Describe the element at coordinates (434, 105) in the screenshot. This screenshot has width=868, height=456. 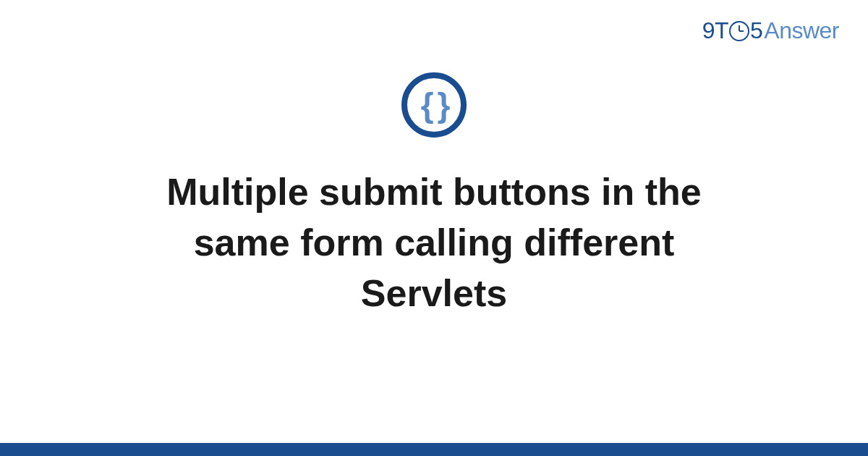
I see `topic-icon-circle: { }` at that location.